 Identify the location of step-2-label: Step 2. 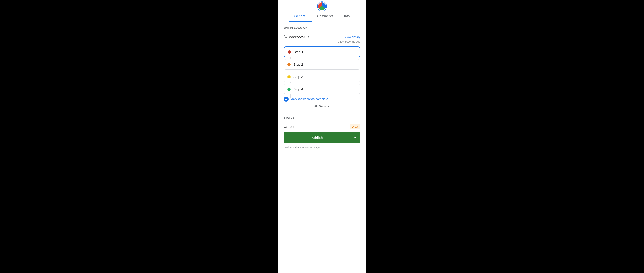
(298, 64).